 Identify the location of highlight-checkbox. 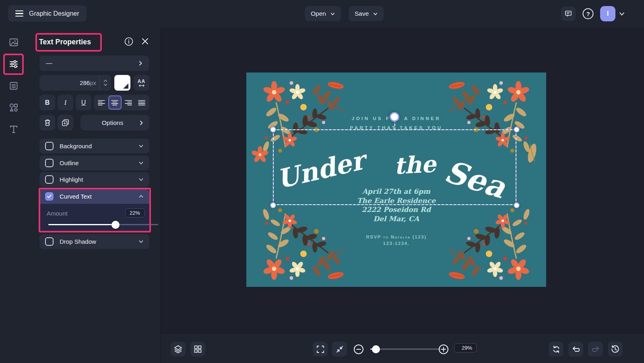
(49, 180).